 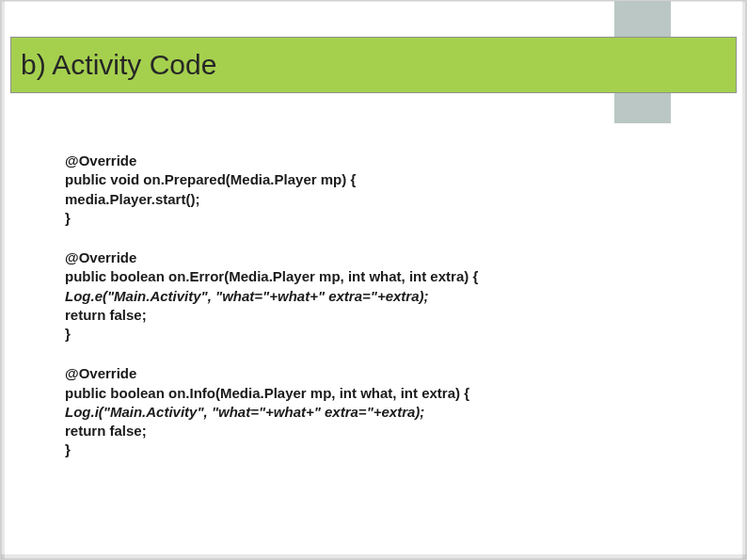 What do you see at coordinates (377, 190) in the screenshot?
I see `code-block-0: @Override public void on.Prepared(Media.…` at bounding box center [377, 190].